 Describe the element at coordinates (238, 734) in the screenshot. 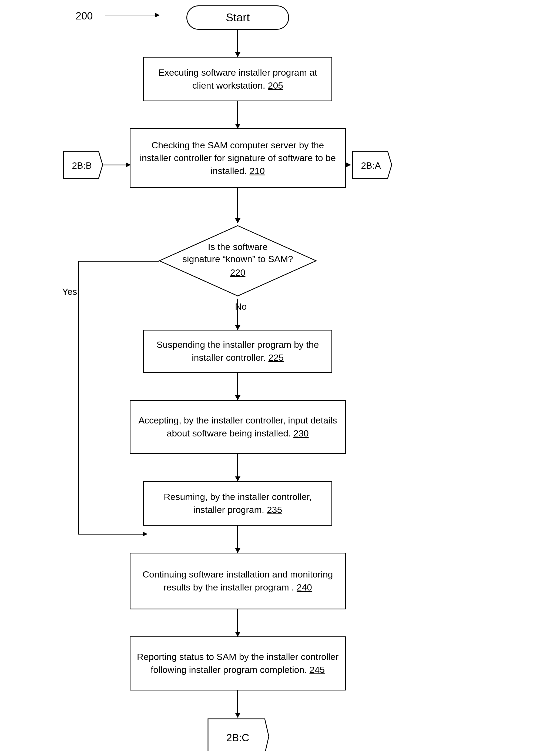

I see `connector-2bc-shape: 2B:C` at that location.